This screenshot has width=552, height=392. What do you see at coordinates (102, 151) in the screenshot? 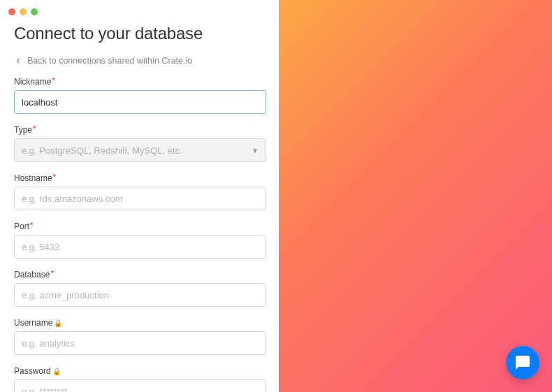
I see `type-placeholder: e.g. PostgreSQL, Redshift, MySQL, etc.` at bounding box center [102, 151].